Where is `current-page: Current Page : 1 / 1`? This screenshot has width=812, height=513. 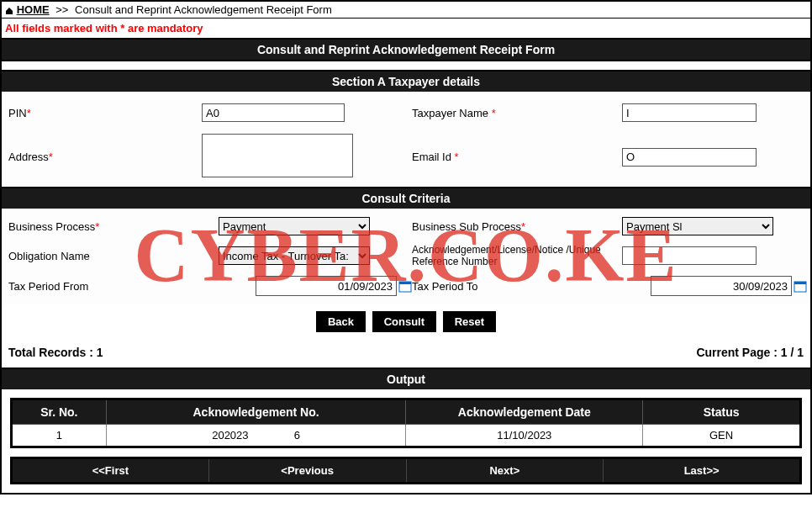 current-page: Current Page : 1 / 1 is located at coordinates (750, 352).